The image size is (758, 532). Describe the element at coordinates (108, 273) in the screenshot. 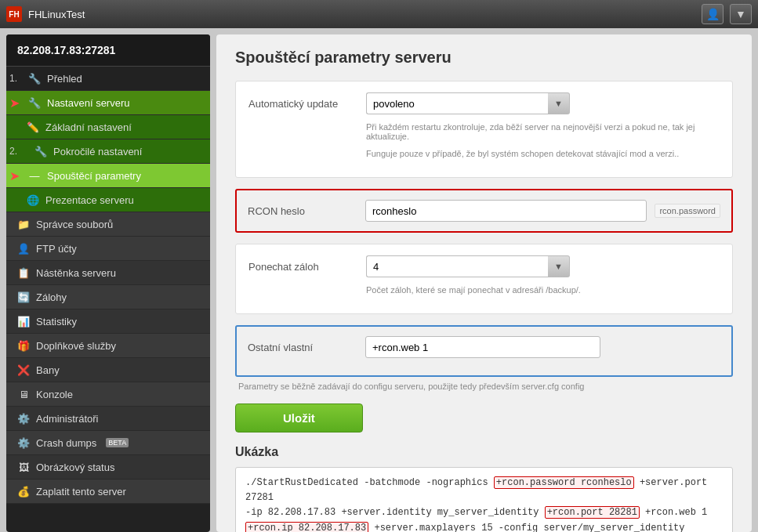

I see `sidebar-item-nastenka: 📋 Nástěnka serveru` at that location.